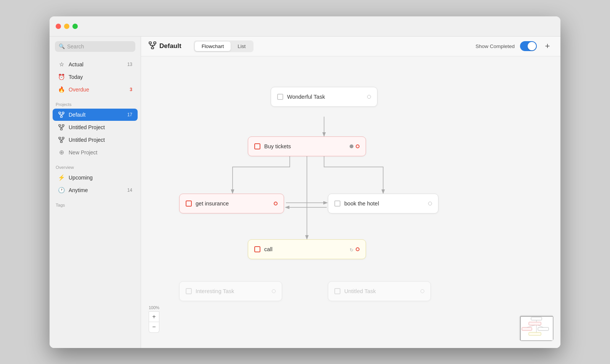 The image size is (610, 364). I want to click on sidebar-item-actual: ☆ Actual 13, so click(95, 64).